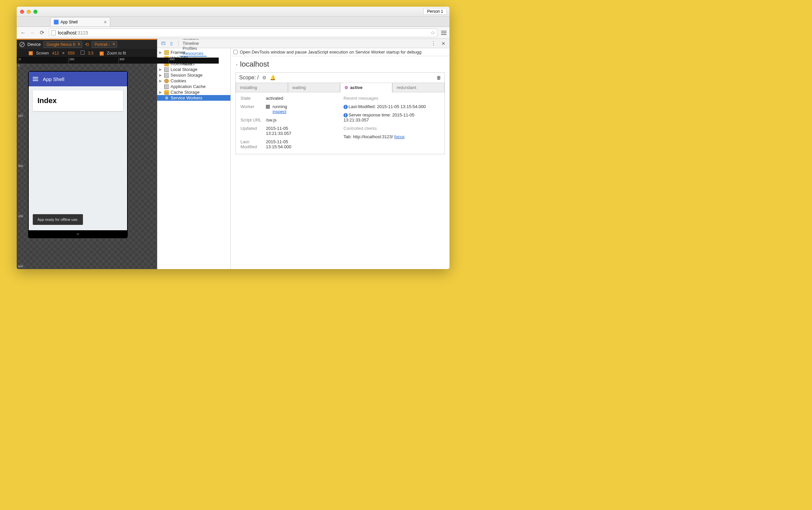  Describe the element at coordinates (56, 53) in the screenshot. I see `screen-width: 412` at that location.